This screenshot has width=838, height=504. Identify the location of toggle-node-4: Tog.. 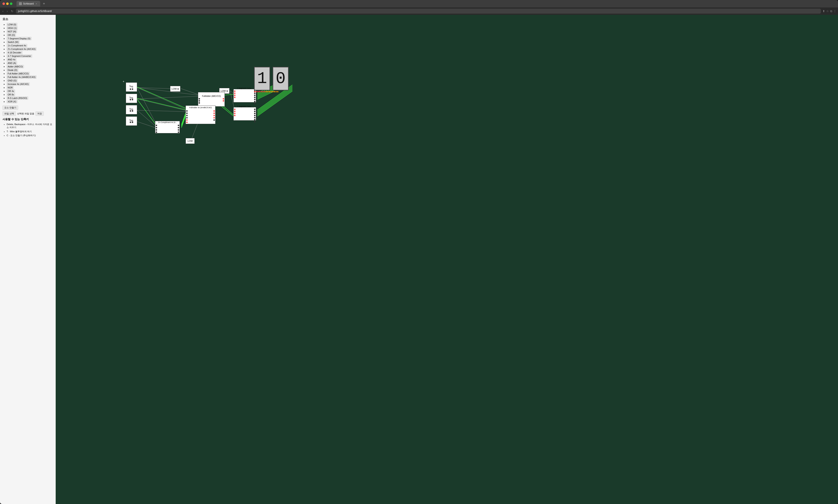
(132, 121).